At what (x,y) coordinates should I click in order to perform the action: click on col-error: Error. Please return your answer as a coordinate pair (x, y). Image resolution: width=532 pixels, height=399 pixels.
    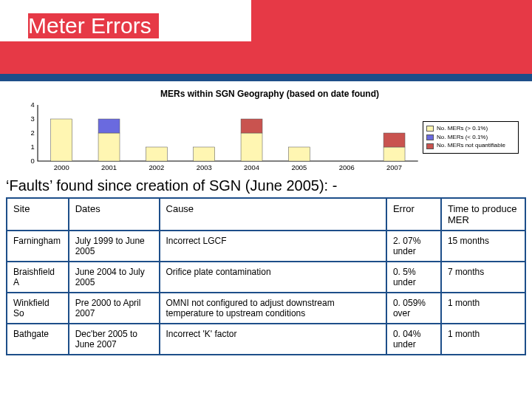
    Looking at the image, I should click on (414, 214).